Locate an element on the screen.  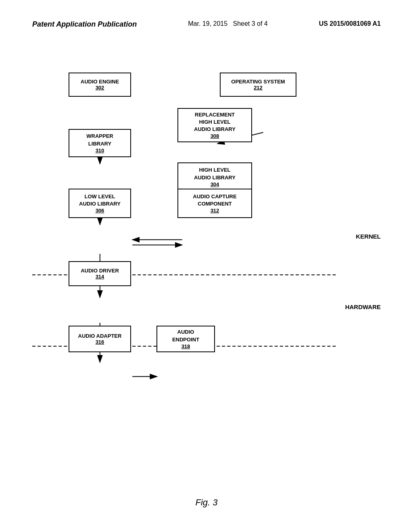
operating-system-box: OPERATING SYSTEM 212 is located at coordinates (258, 85).